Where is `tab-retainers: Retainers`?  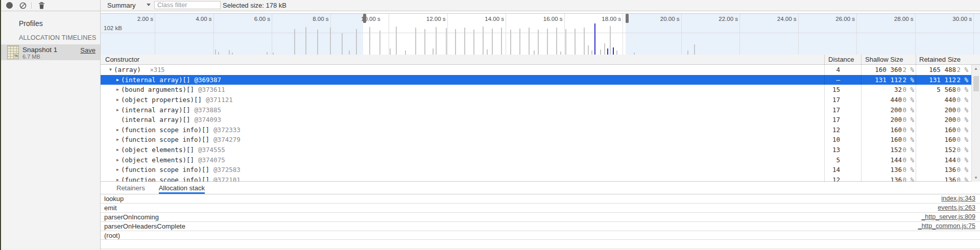 tab-retainers: Retainers is located at coordinates (131, 188).